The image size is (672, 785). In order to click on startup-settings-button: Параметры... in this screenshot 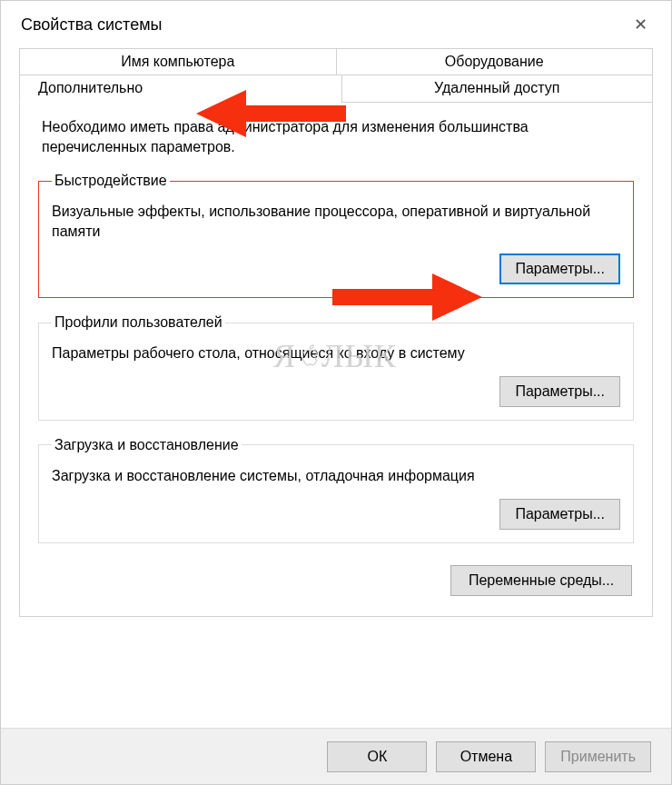, I will do `click(559, 514)`.